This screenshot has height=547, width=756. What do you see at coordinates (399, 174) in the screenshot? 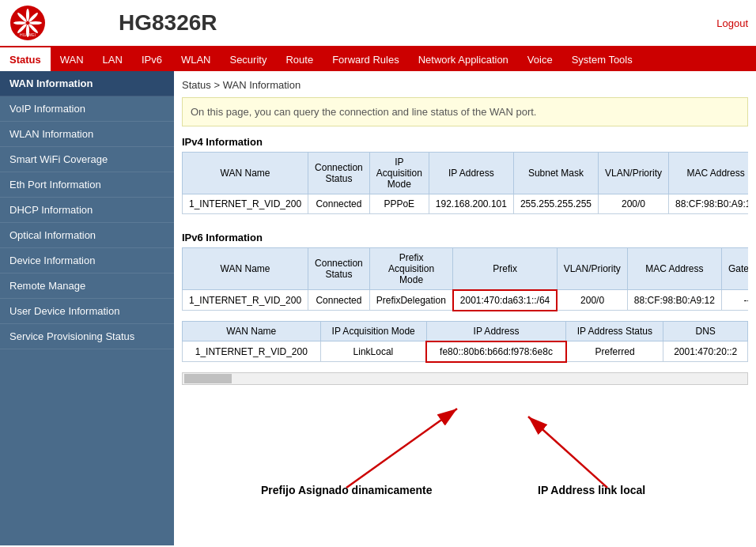
I see `ipv4-col-ip-acquisition-mode: IPAcquisitionMode` at bounding box center [399, 174].